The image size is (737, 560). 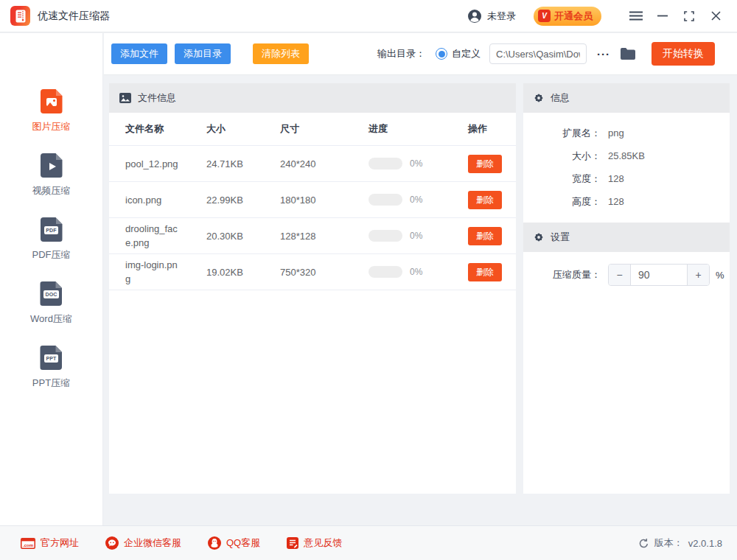 What do you see at coordinates (50, 543) in the screenshot?
I see `footer-link: .com 官方网址` at bounding box center [50, 543].